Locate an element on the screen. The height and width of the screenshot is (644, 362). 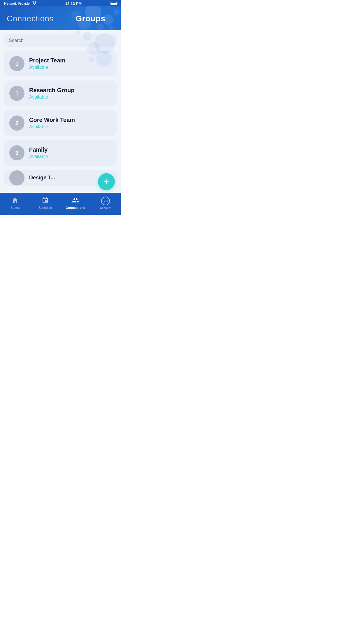
group-info: Design T... is located at coordinates (42, 178).